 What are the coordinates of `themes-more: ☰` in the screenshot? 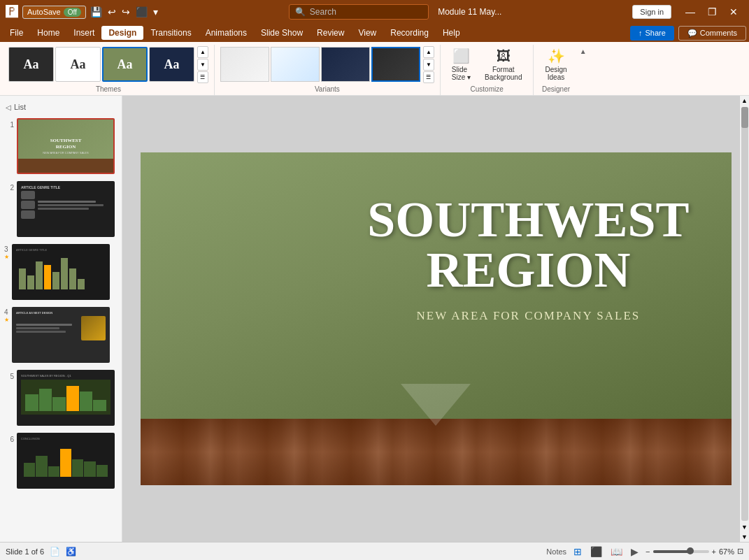 It's located at (203, 77).